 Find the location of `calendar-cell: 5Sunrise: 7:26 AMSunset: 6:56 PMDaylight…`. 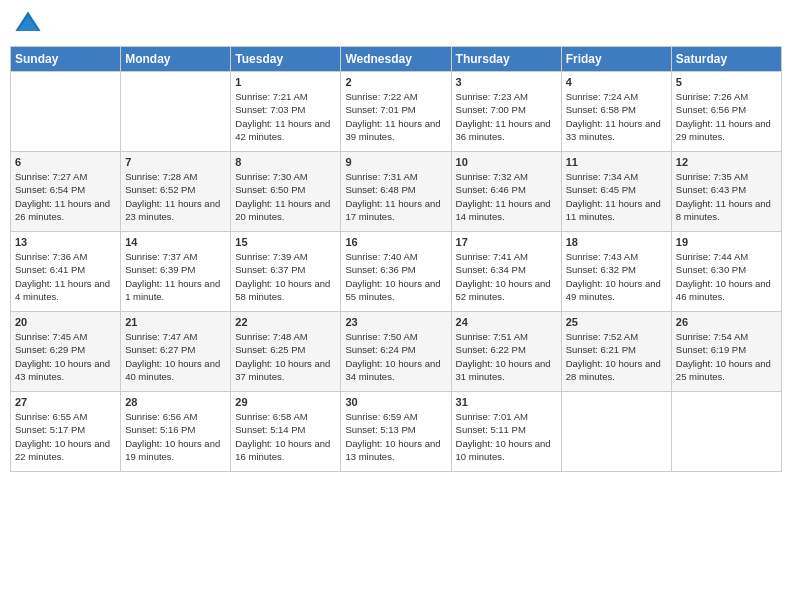

calendar-cell: 5Sunrise: 7:26 AMSunset: 6:56 PMDaylight… is located at coordinates (726, 112).